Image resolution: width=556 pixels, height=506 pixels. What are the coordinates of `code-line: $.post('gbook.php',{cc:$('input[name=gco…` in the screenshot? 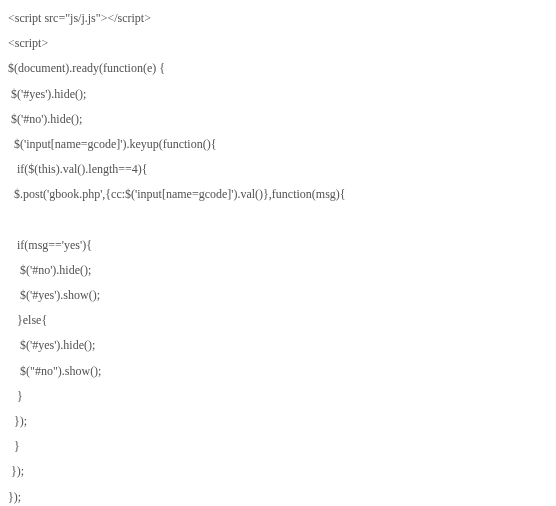 It's located at (278, 194).